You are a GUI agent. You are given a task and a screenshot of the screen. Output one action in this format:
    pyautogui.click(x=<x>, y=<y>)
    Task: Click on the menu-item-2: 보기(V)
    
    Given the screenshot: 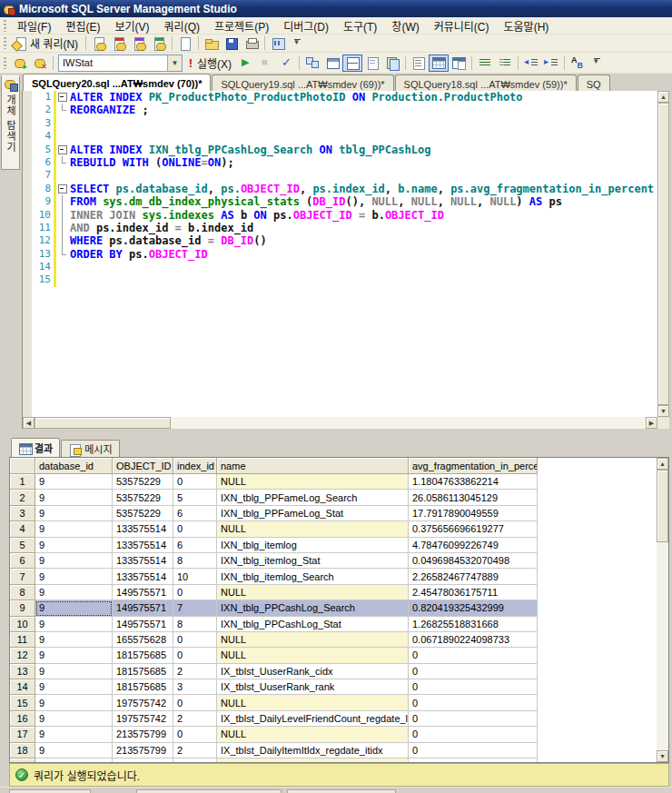 What is the action you would take?
    pyautogui.click(x=132, y=25)
    